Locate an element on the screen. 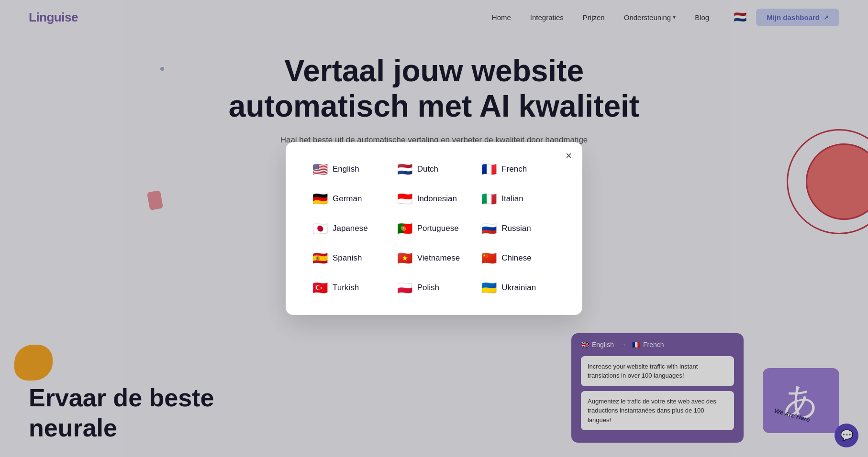 The image size is (868, 457). english-label: English is located at coordinates (346, 169).